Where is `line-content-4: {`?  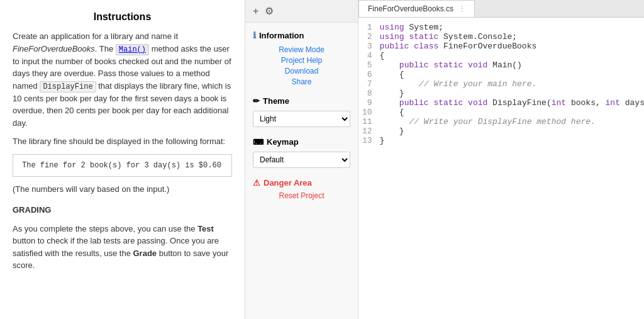
line-content-4: { is located at coordinates (512, 55).